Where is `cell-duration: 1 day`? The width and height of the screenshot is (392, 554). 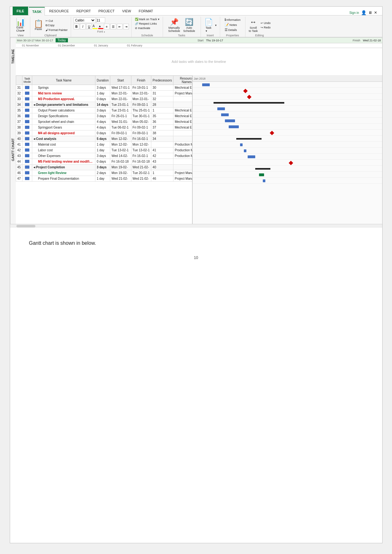
cell-duration: 1 day is located at coordinates (103, 179).